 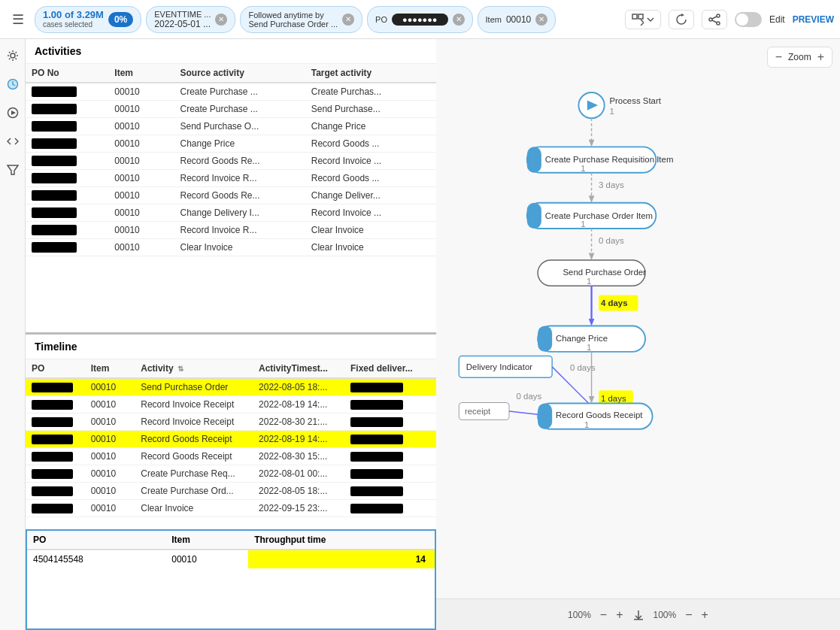 I want to click on col-po-no: PO No, so click(x=67, y=74).